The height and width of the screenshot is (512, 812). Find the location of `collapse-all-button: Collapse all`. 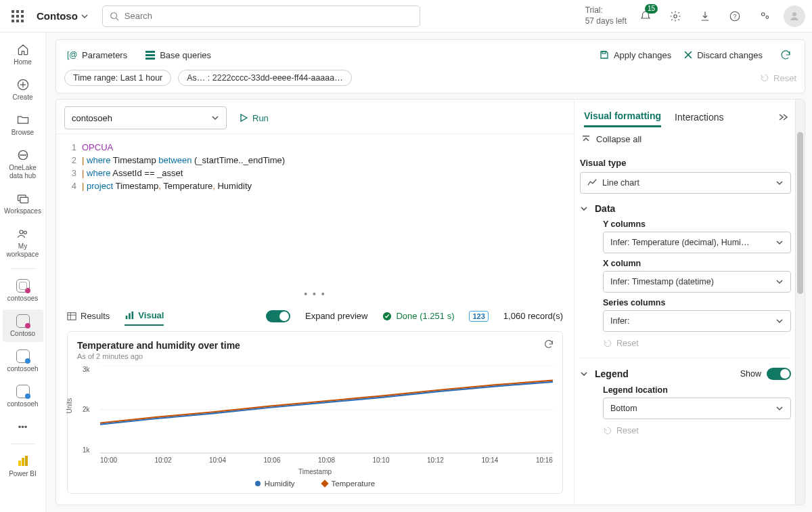

collapse-all-button: Collapse all is located at coordinates (685, 140).